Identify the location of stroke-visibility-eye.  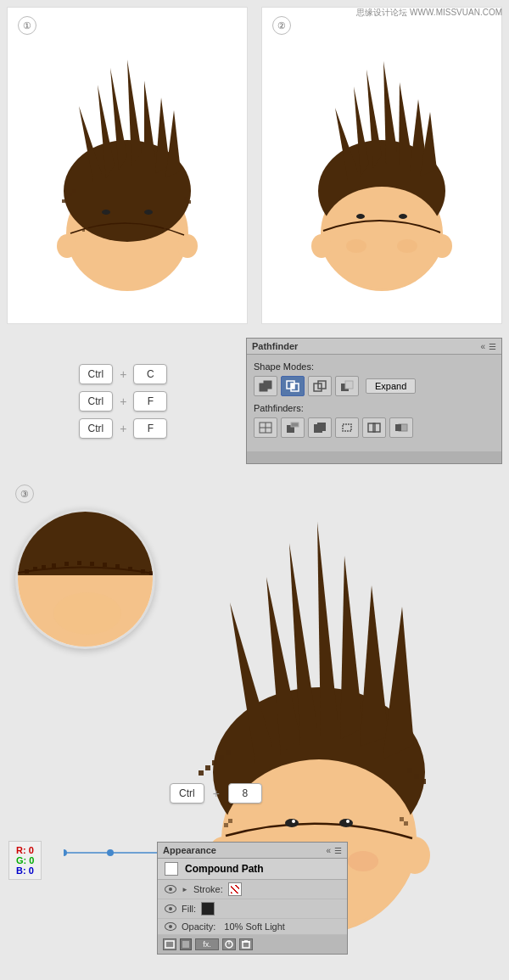
(171, 889).